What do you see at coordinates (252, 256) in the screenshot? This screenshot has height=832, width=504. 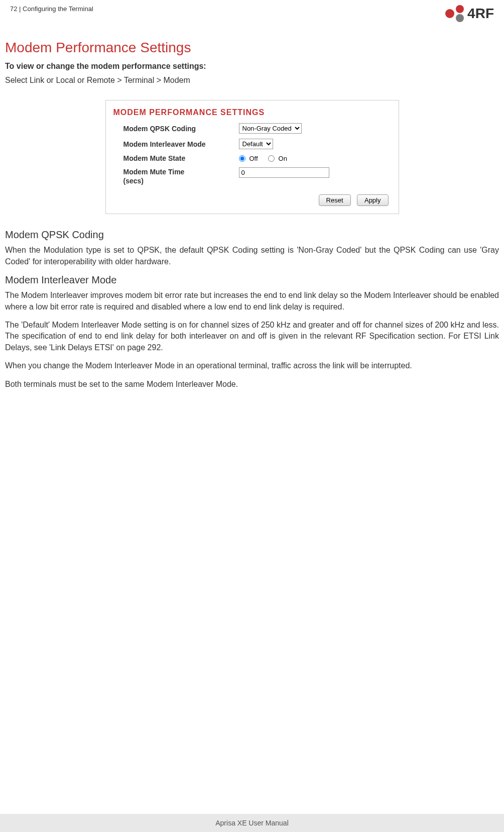 I see `qpsk-section-text: When the Modulation type is set to QPSK,…` at bounding box center [252, 256].